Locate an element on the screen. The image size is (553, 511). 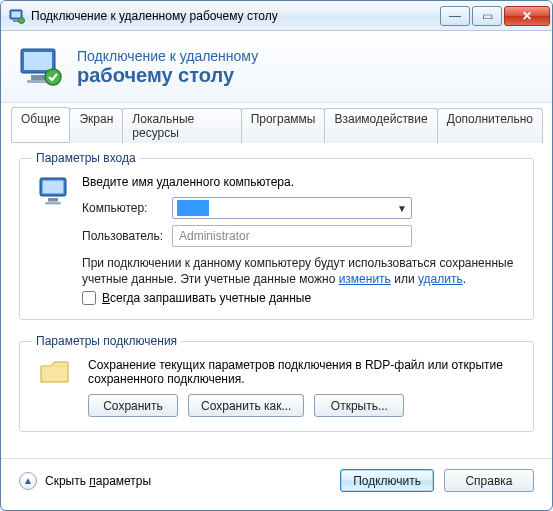
always-ask-checkbox: Всегда запрашивать учетные данные is located at coordinates (302, 298).